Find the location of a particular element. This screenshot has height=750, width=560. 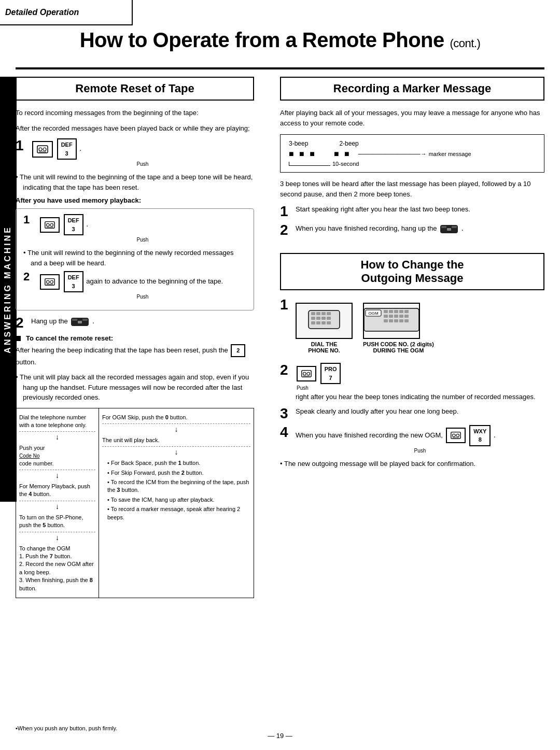

ogm-step2-tape-icon is located at coordinates (306, 374).